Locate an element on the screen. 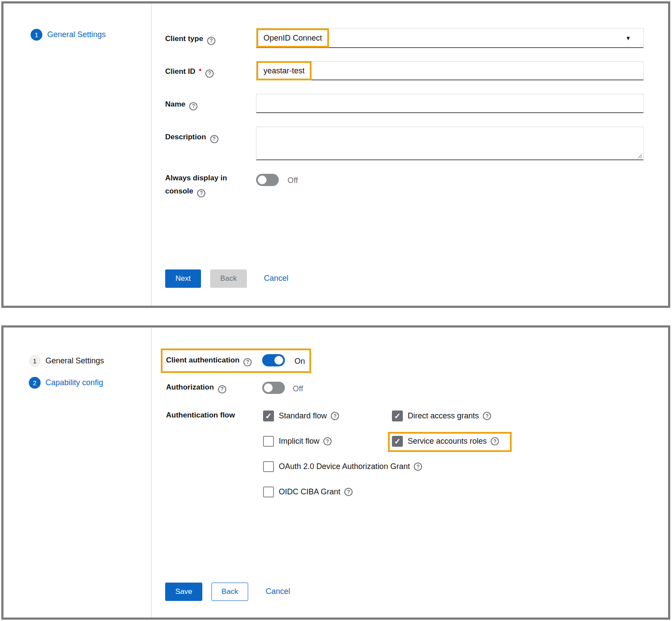 The height and width of the screenshot is (621, 672). client-type-label: Client type? is located at coordinates (191, 39).